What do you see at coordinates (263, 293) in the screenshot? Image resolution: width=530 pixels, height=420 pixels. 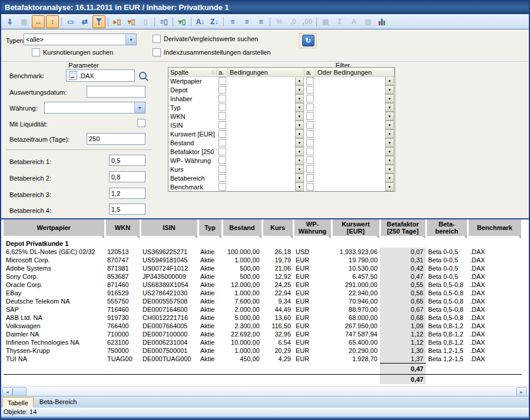 I see `table-row: EBay916529US2786421030Aktie1.000,0022,94…` at bounding box center [263, 293].